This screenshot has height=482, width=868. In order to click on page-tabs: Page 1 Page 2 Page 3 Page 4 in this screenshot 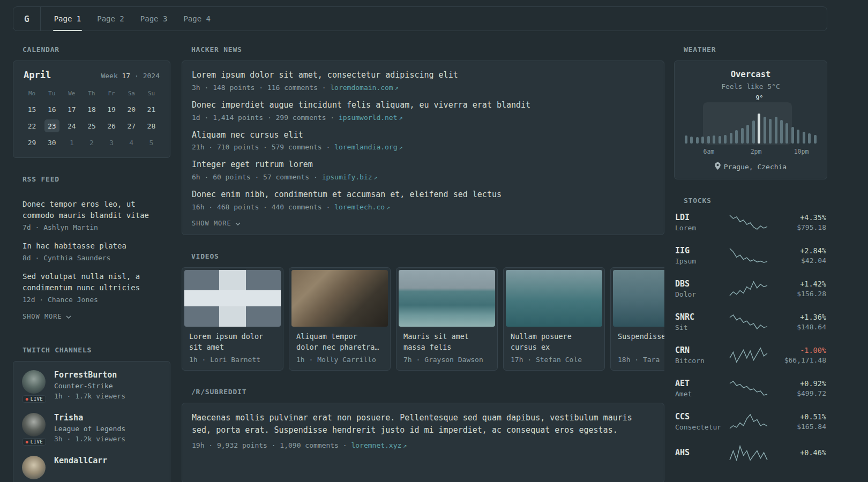, I will do `click(132, 19)`.